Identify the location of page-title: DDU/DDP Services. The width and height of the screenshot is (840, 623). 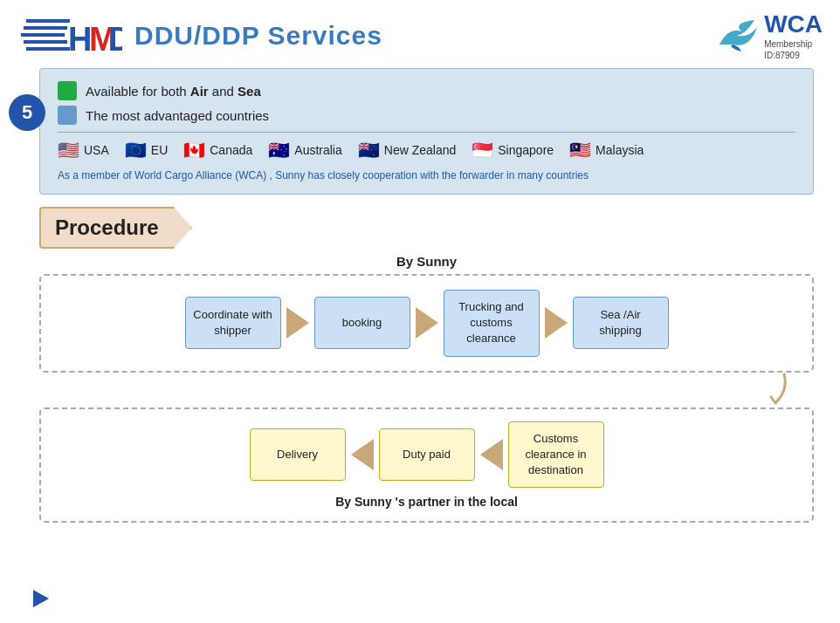
(258, 36).